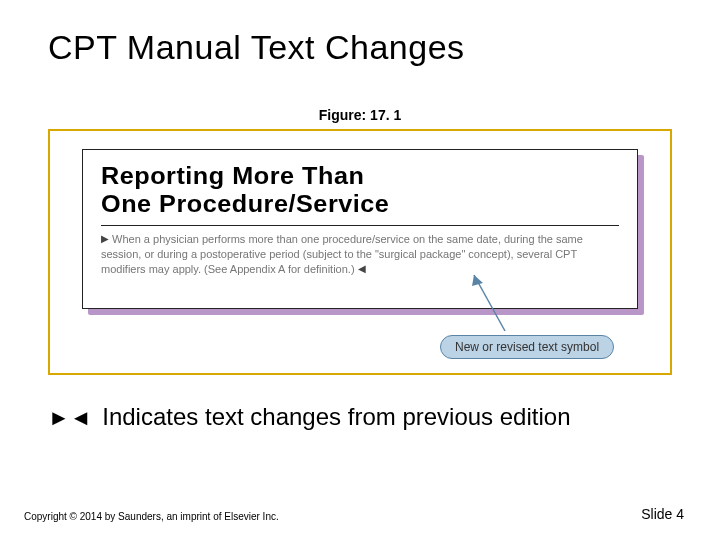 The image size is (720, 540). I want to click on callout-heading: Reporting More Than One Procedure/Servic…, so click(373, 190).